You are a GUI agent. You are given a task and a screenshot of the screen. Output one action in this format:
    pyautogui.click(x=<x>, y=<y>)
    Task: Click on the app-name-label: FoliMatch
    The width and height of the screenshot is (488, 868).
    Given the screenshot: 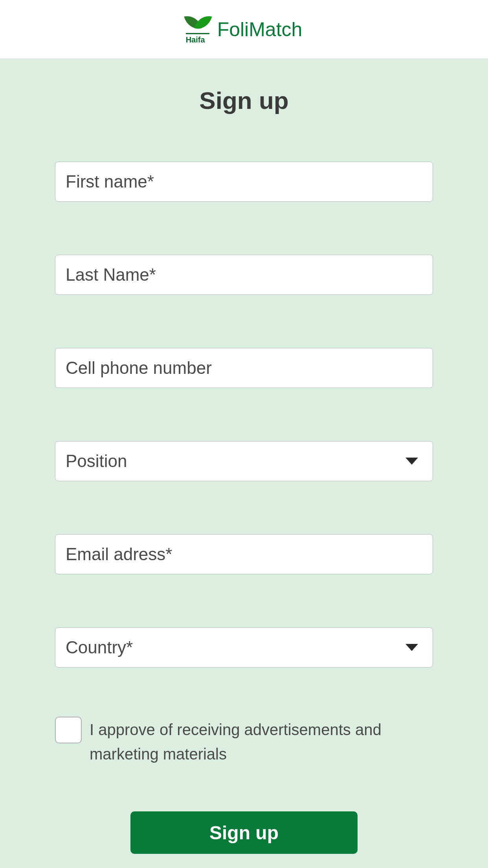 What is the action you would take?
    pyautogui.click(x=260, y=29)
    